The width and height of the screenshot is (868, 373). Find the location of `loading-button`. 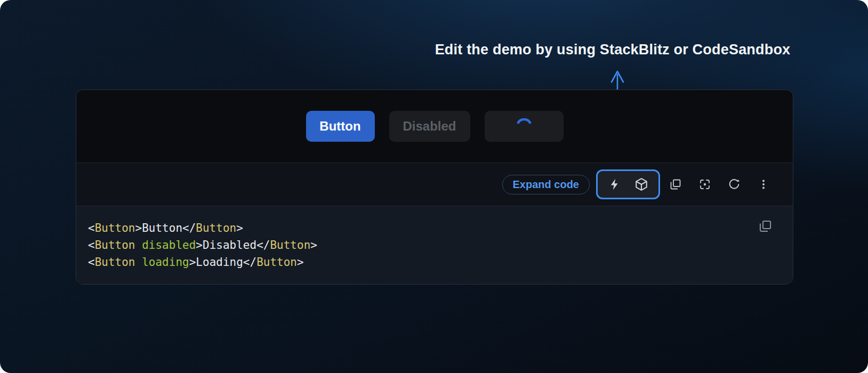

loading-button is located at coordinates (524, 126).